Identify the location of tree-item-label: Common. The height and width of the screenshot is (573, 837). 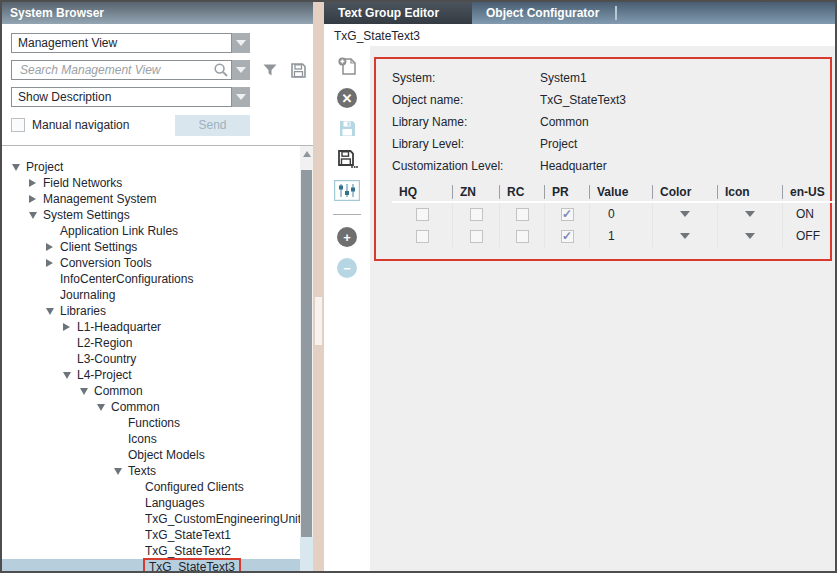
(136, 407).